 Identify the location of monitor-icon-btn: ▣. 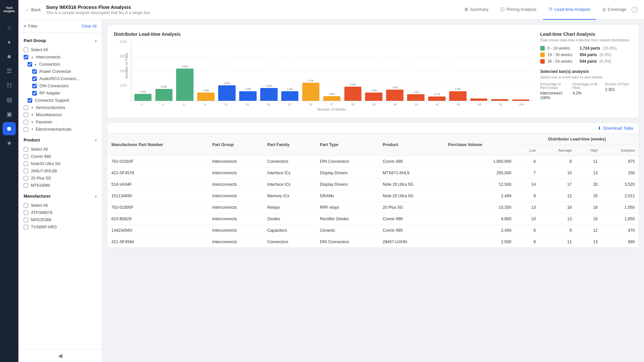
(9, 114).